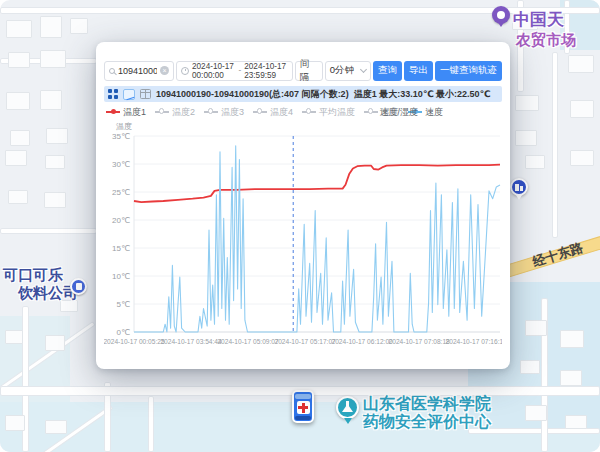  Describe the element at coordinates (191, 342) in the screenshot. I see `x-tick-label: 2024-10-17 03:54:44` at that location.